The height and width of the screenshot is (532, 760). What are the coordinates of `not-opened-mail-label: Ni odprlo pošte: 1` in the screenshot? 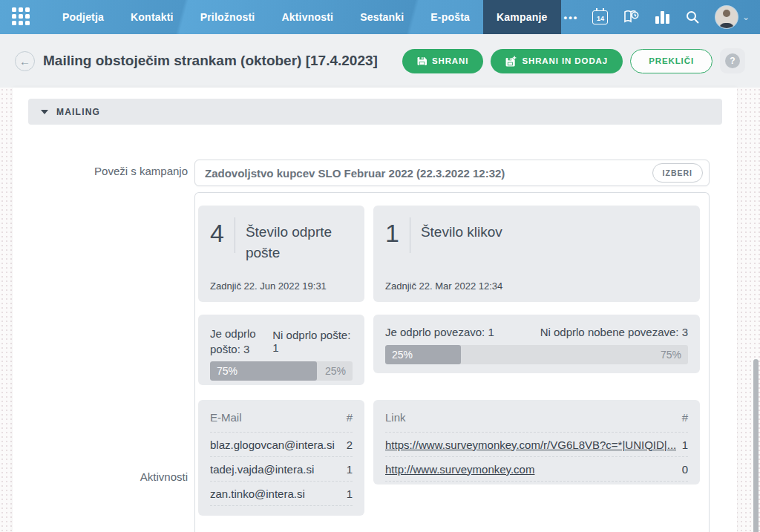 It's located at (312, 341).